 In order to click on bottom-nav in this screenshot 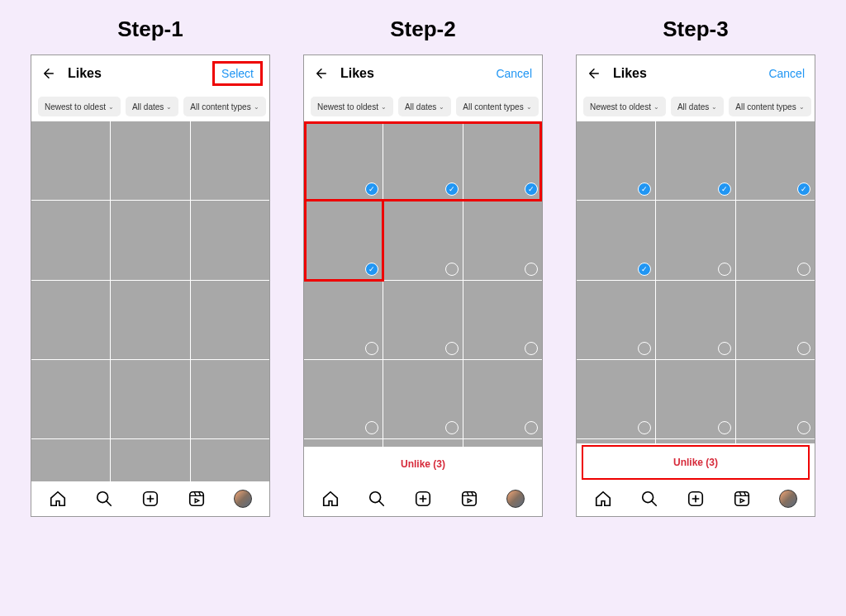, I will do `click(696, 499)`.